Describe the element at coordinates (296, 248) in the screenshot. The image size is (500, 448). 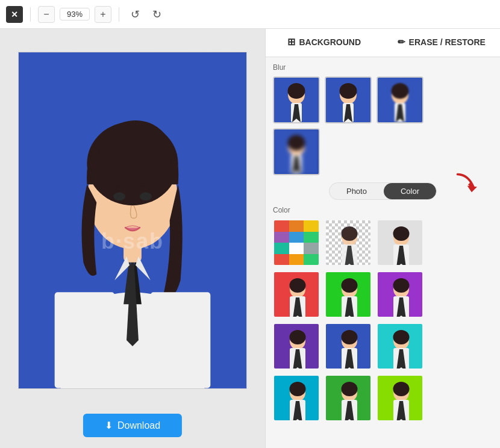
I see `palette-white` at that location.